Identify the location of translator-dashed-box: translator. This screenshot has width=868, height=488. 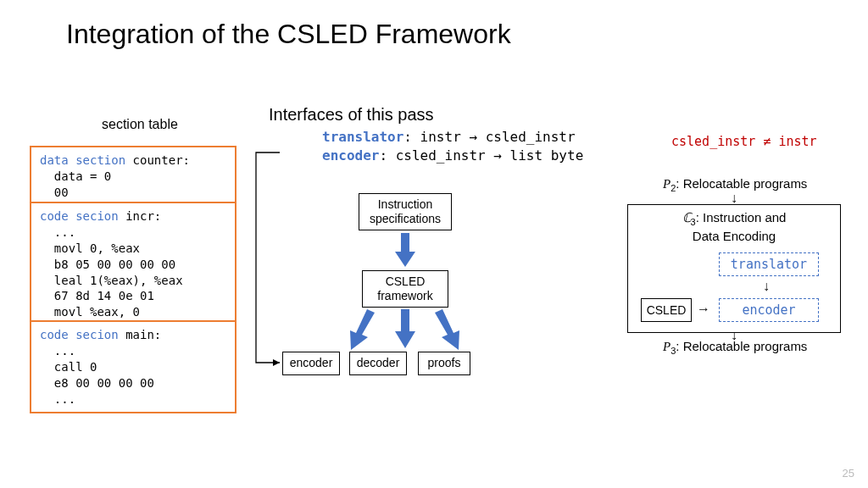
(769, 264).